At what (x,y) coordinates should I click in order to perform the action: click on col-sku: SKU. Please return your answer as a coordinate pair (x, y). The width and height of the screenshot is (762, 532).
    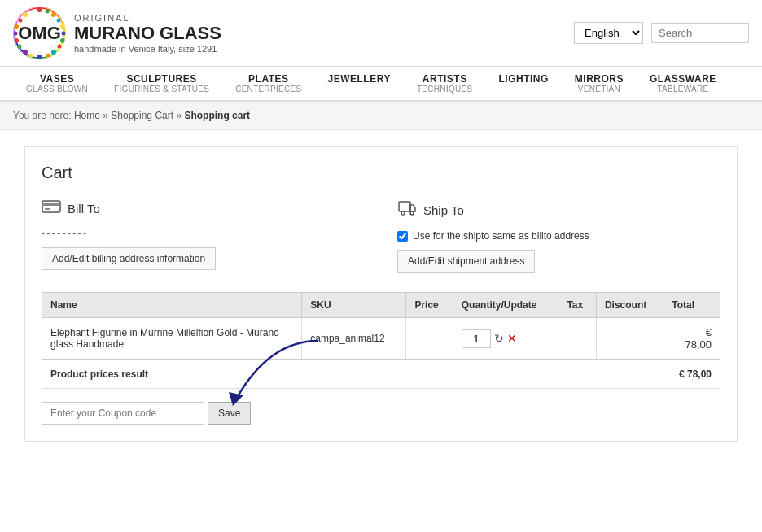
    Looking at the image, I should click on (354, 306).